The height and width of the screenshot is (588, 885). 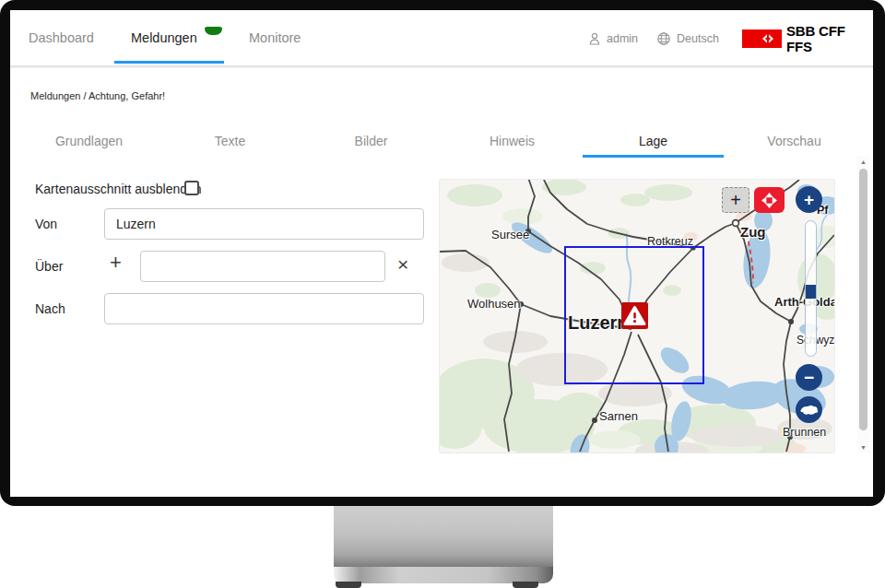 I want to click on clear-via-button: ×, so click(x=403, y=265).